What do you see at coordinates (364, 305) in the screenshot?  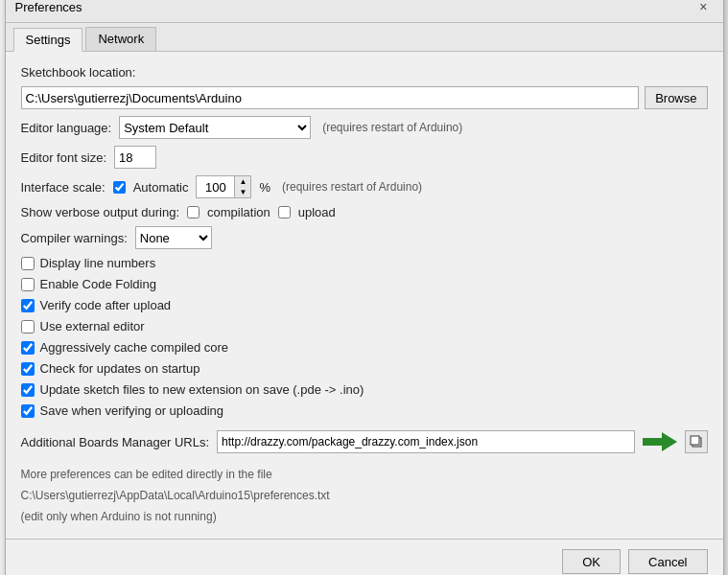 I see `verify-code-row: Verify code after upload` at bounding box center [364, 305].